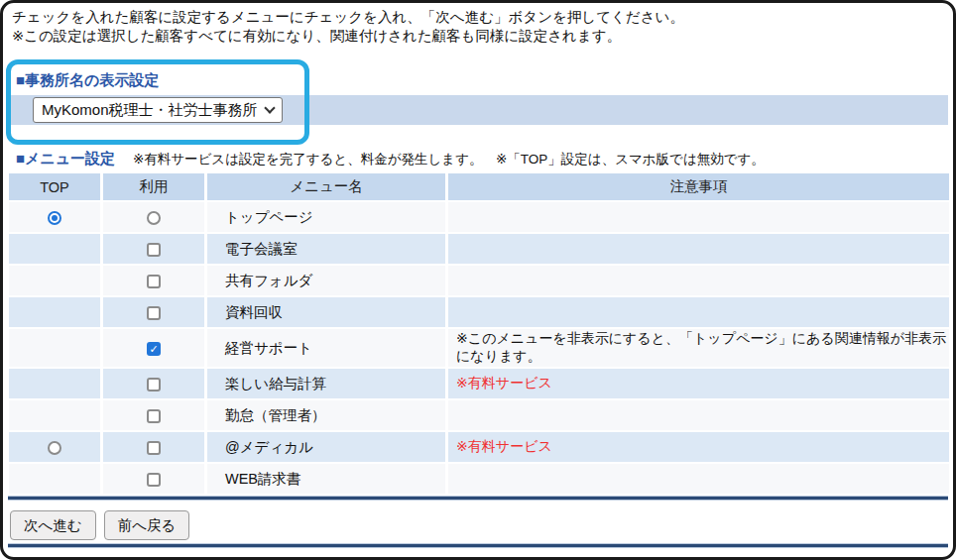  Describe the element at coordinates (698, 186) in the screenshot. I see `column-header-notes: 注意事項` at that location.